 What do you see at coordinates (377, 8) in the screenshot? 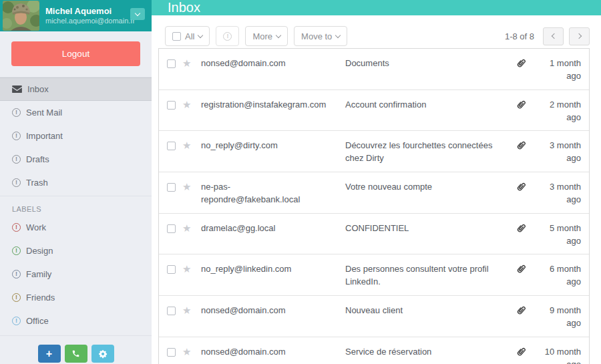
I see `main-header: Inbox` at bounding box center [377, 8].